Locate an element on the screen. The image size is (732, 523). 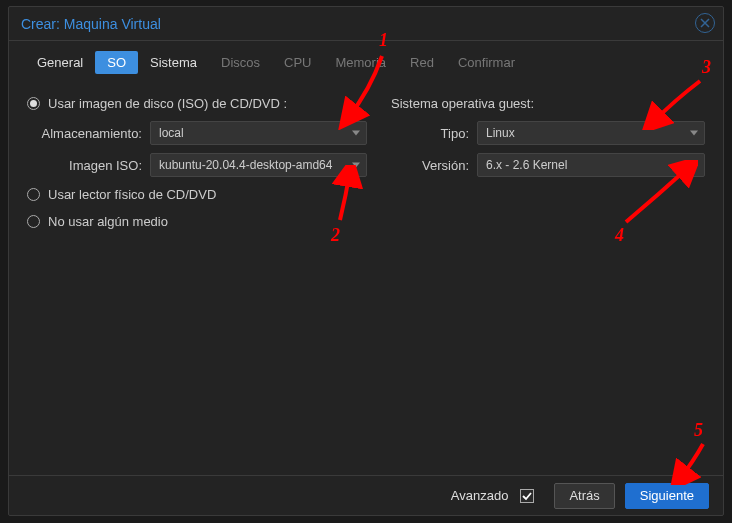
advanced-label: Avanzado is located at coordinates (480, 496).